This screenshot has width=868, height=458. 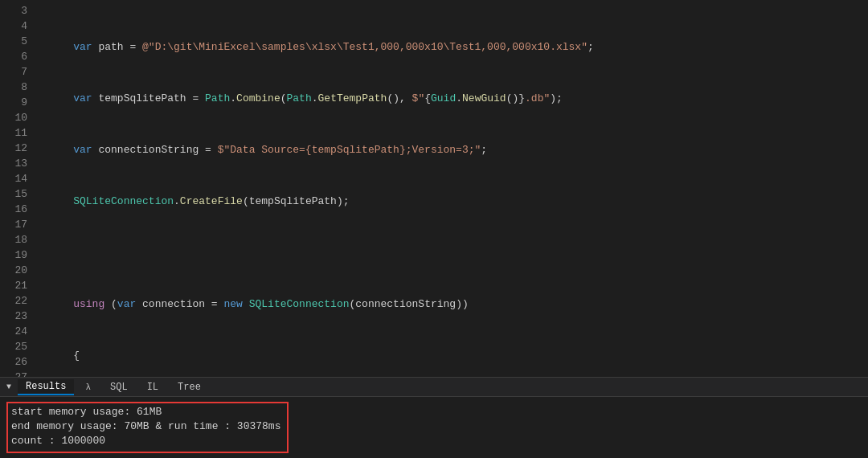 I want to click on ln-25: 25, so click(x=15, y=347).